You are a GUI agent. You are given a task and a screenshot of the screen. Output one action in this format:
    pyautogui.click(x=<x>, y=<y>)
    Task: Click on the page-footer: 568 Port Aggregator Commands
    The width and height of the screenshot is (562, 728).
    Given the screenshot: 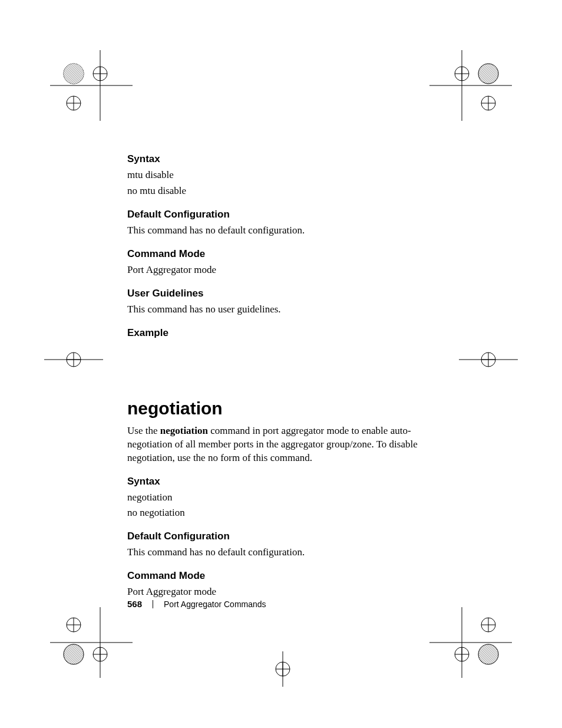 What is the action you would take?
    pyautogui.click(x=197, y=604)
    